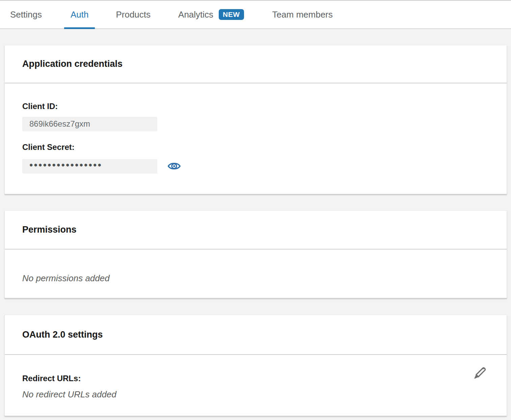 The image size is (511, 420). What do you see at coordinates (80, 15) in the screenshot?
I see `tab-auth: Auth` at bounding box center [80, 15].